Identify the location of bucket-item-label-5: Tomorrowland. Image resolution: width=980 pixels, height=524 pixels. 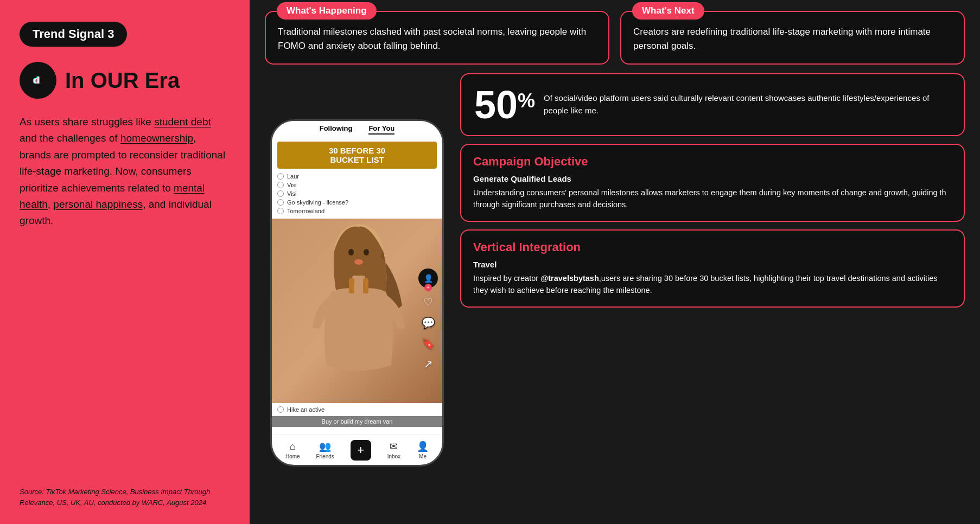
(306, 211).